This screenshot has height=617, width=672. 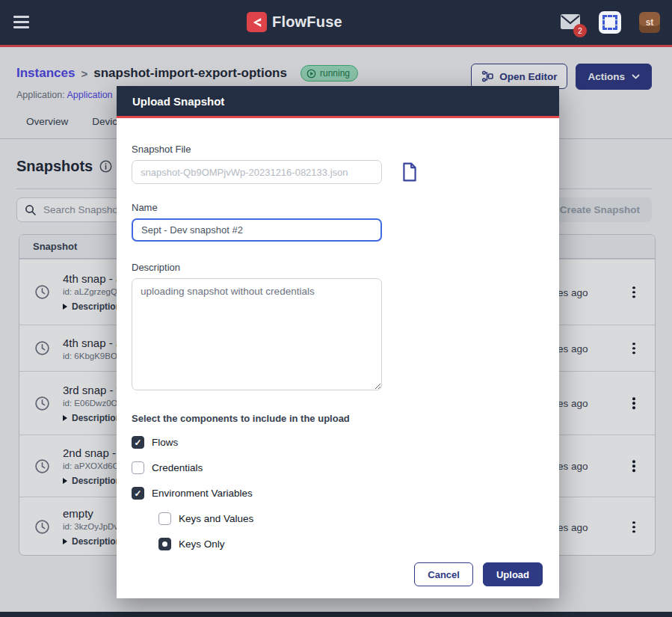 I want to click on user-avatar: st, so click(x=650, y=22).